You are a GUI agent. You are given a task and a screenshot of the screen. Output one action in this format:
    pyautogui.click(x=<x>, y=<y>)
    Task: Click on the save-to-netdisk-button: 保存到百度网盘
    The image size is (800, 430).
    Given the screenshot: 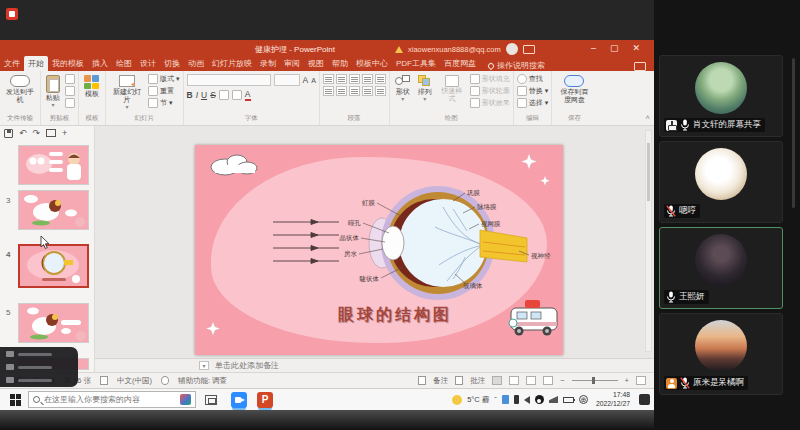 What is the action you would take?
    pyautogui.click(x=574, y=90)
    